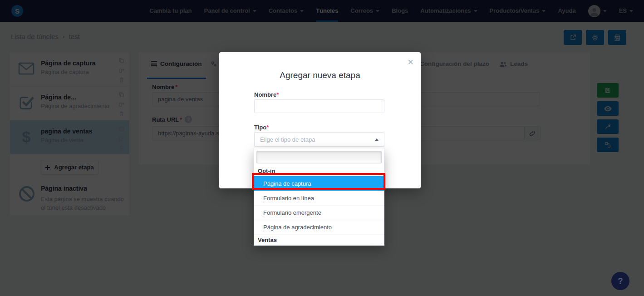 The height and width of the screenshot is (296, 644). Describe the element at coordinates (318, 140) in the screenshot. I see `type-select-placeholder: Elige el tipo de etapa` at that location.